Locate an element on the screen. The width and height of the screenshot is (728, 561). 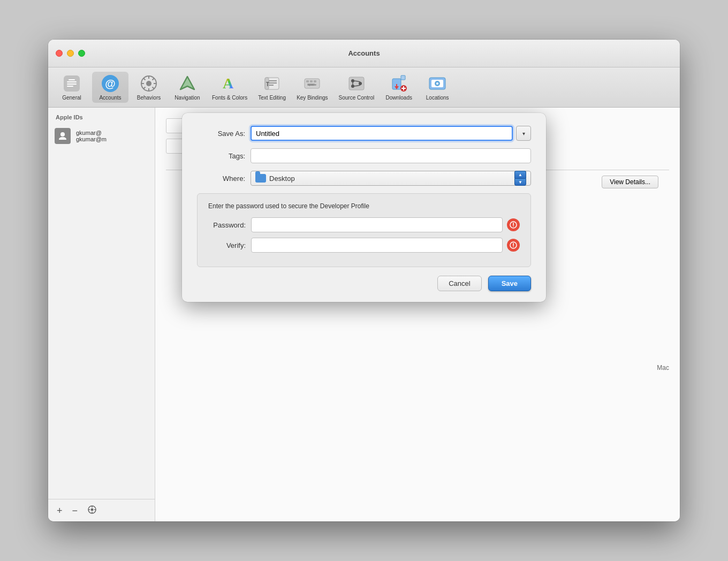
verify-error-icon is located at coordinates (513, 245).